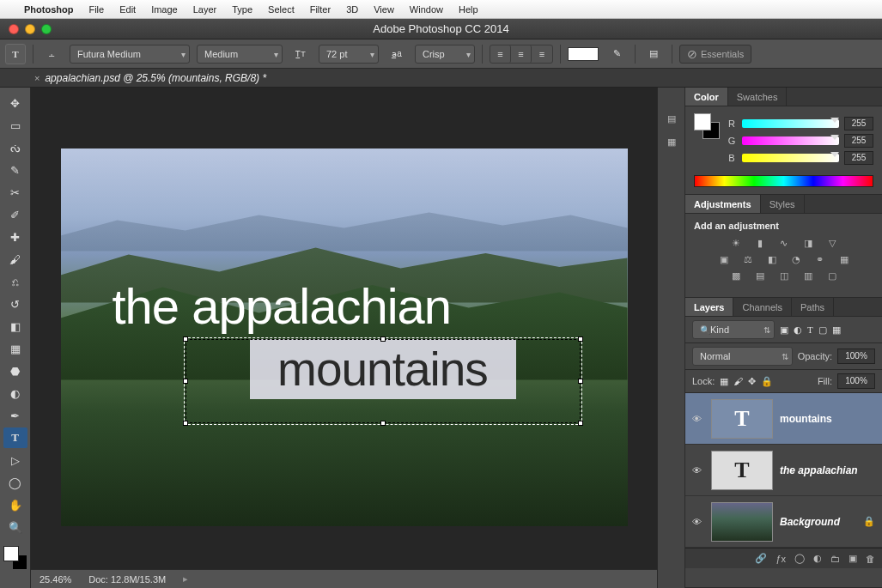 The height and width of the screenshot is (588, 882). What do you see at coordinates (521, 54) in the screenshot?
I see `align-center-button: ≡` at bounding box center [521, 54].